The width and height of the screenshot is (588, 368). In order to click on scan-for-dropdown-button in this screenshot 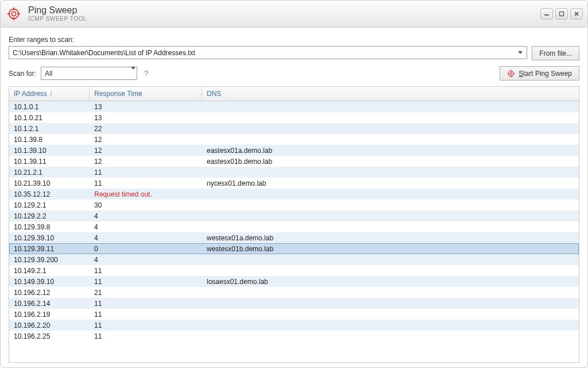, I will do `click(133, 74)`.